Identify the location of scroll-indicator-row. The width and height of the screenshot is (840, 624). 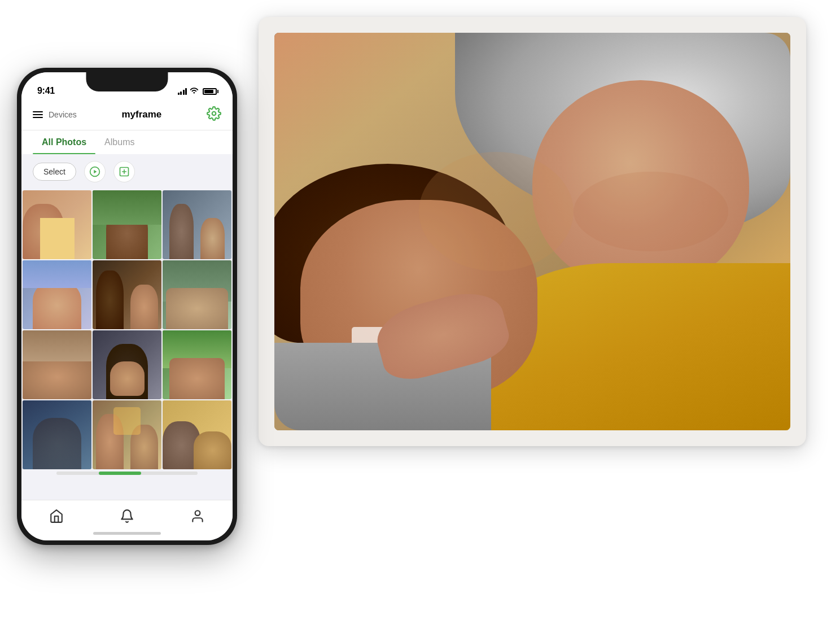
(127, 474).